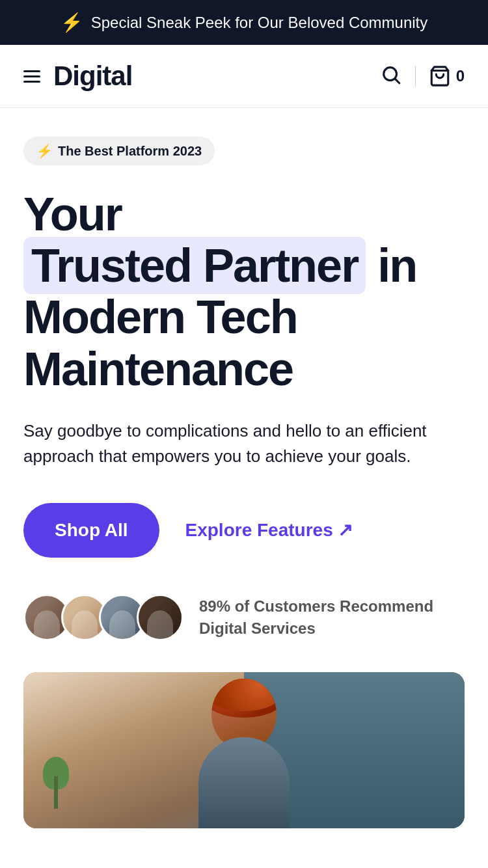  I want to click on hero-heading-line3: Modern Tech, so click(160, 317).